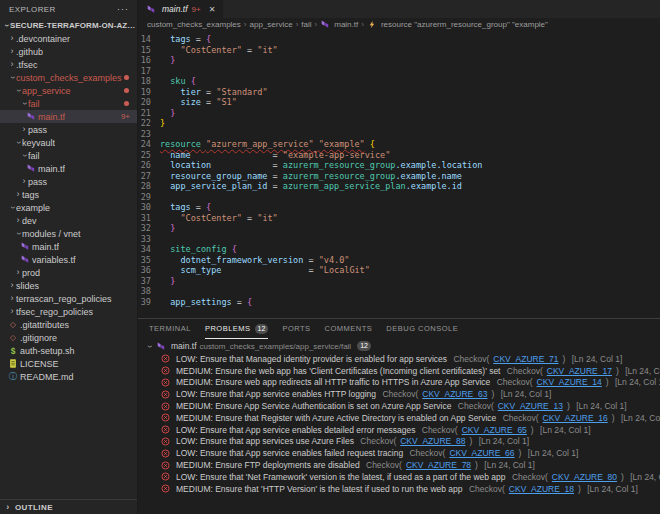 Image resolution: width=660 pixels, height=514 pixels. I want to click on tree-item-label: README.md, so click(47, 377).